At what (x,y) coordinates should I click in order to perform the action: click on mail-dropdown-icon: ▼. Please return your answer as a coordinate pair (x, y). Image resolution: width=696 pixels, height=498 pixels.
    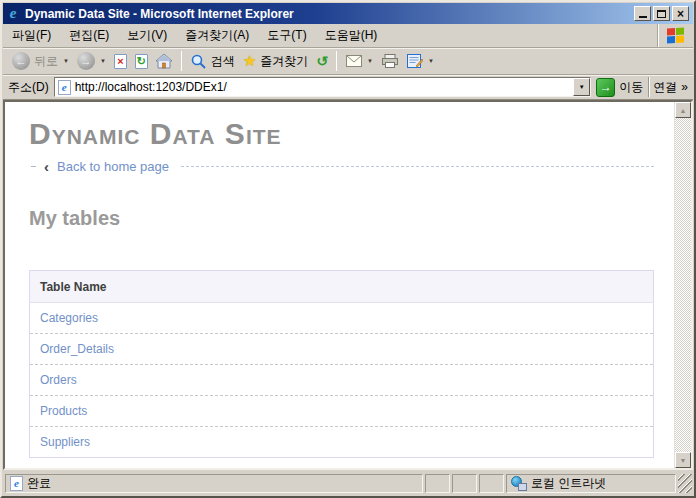
    Looking at the image, I should click on (370, 61).